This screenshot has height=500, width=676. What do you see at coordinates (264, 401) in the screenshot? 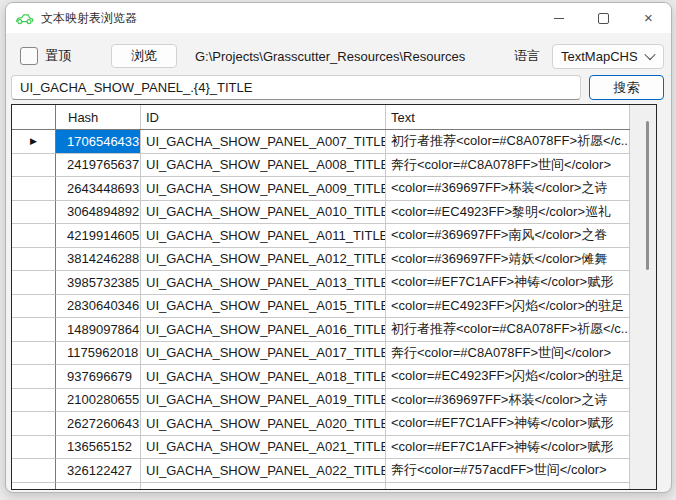
I see `cell-id: UI_GACHA_SHOW_PANEL_A019_TITLE` at bounding box center [264, 401].